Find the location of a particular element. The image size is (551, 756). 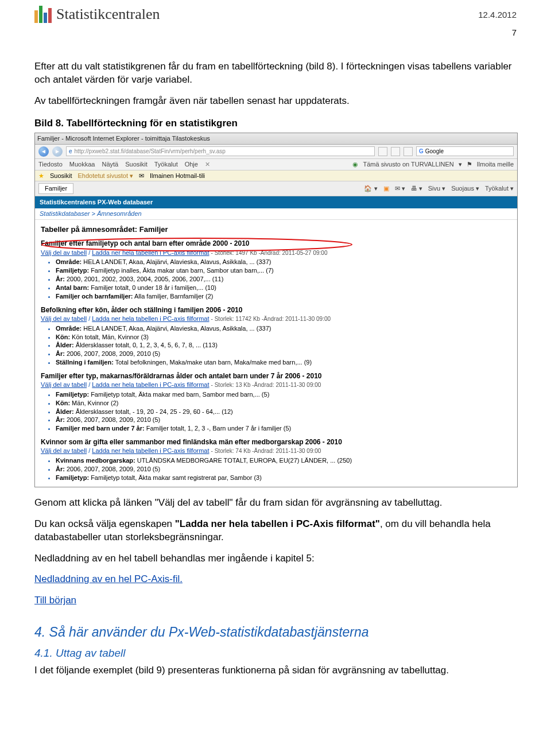

section-4-1-heading: 4.1. Uttag av tabell is located at coordinates (276, 653).